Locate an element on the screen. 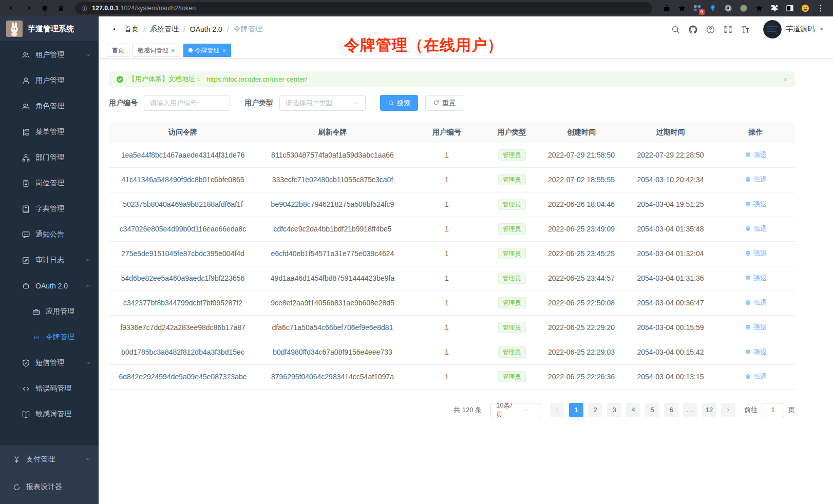 Image resolution: width=833 pixels, height=504 pixels. address-bar: 127.0.0.1:1024/system/oauth2/token is located at coordinates (364, 8).